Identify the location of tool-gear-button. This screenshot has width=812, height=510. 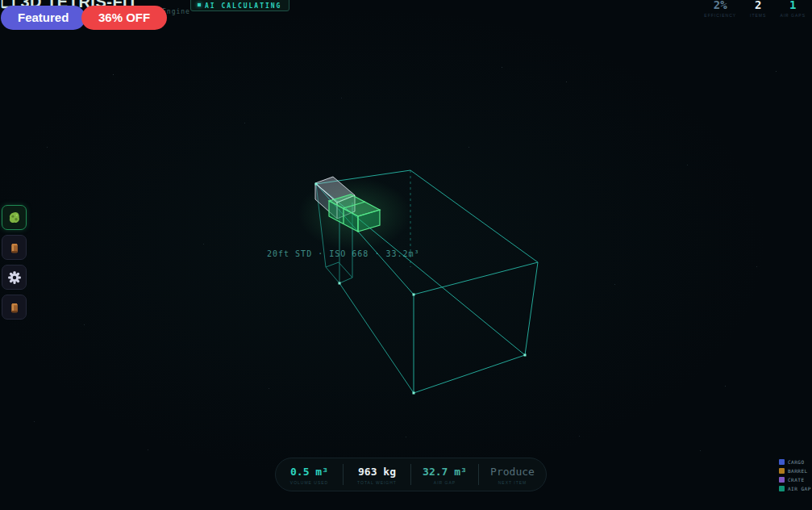
(15, 278).